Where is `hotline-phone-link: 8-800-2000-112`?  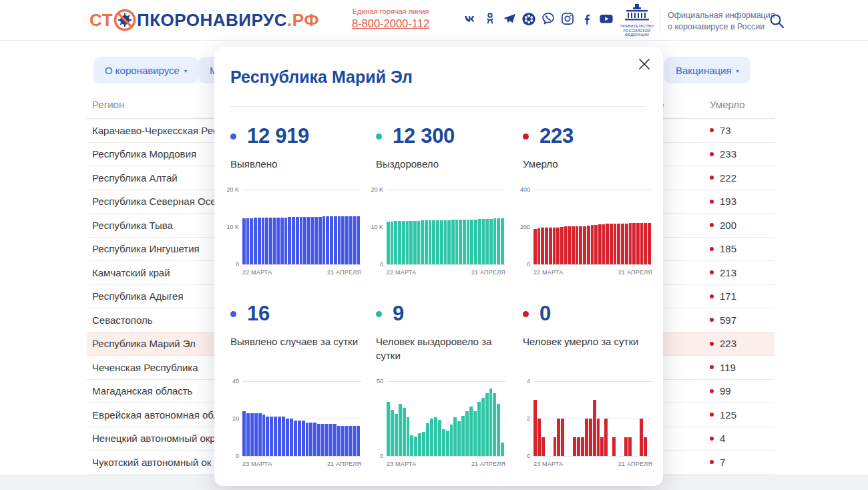
hotline-phone-link: 8-800-2000-112 is located at coordinates (391, 24).